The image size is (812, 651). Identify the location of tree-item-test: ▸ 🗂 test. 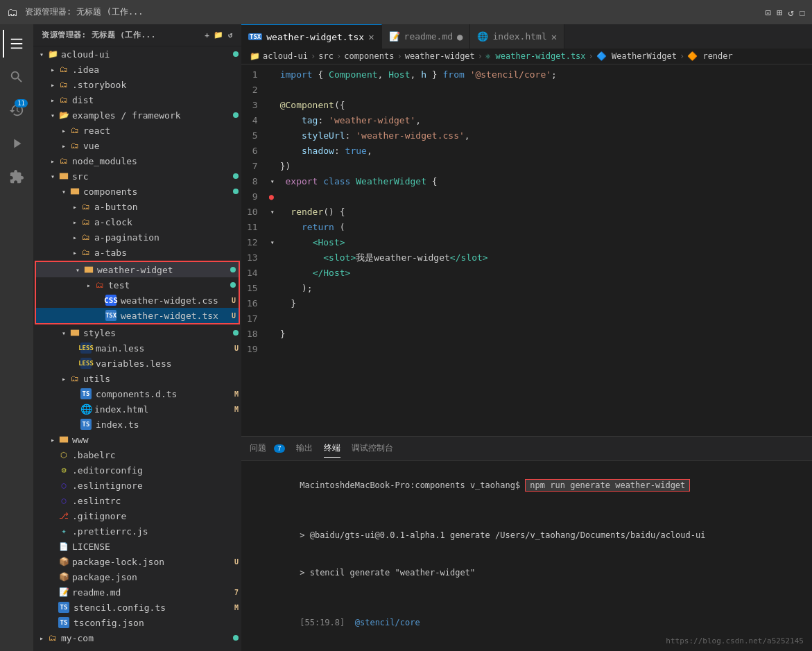
(137, 285).